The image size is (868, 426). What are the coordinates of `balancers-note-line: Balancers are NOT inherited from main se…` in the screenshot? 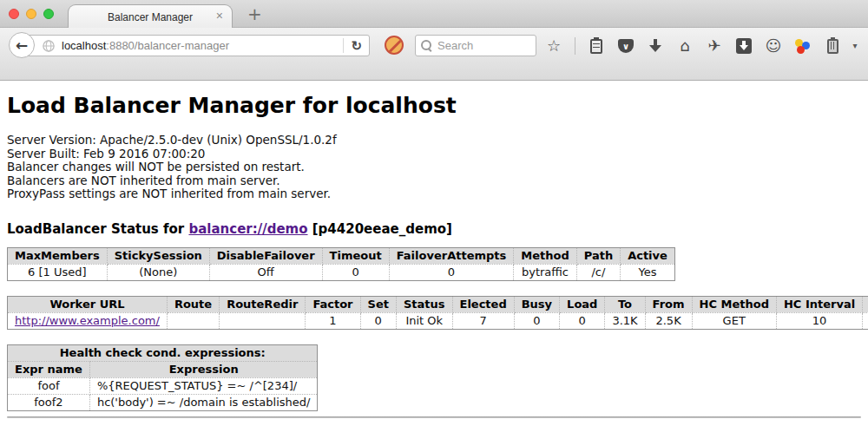 It's located at (434, 181).